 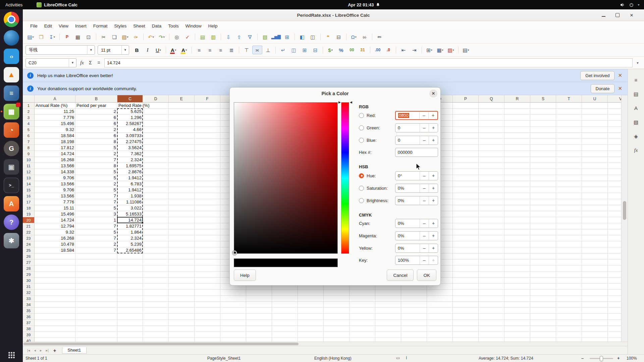 I want to click on cell-D11, so click(x=156, y=166).